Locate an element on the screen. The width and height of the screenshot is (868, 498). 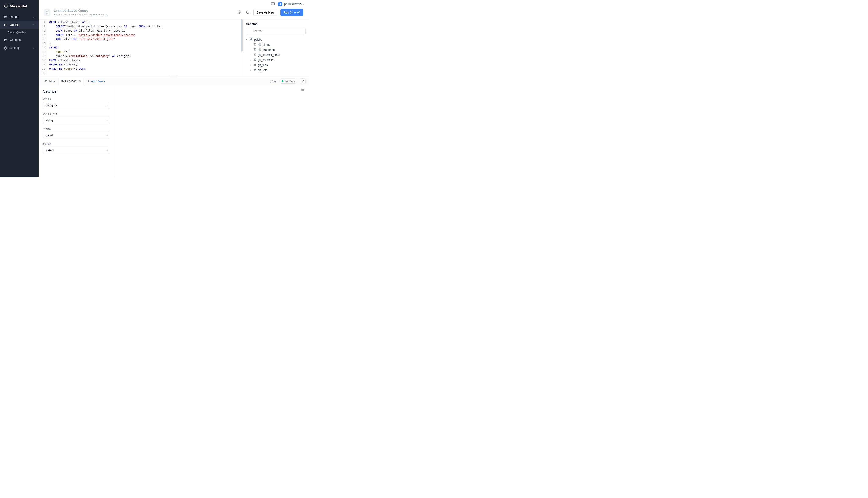
schema-icon is located at coordinates (251, 40).